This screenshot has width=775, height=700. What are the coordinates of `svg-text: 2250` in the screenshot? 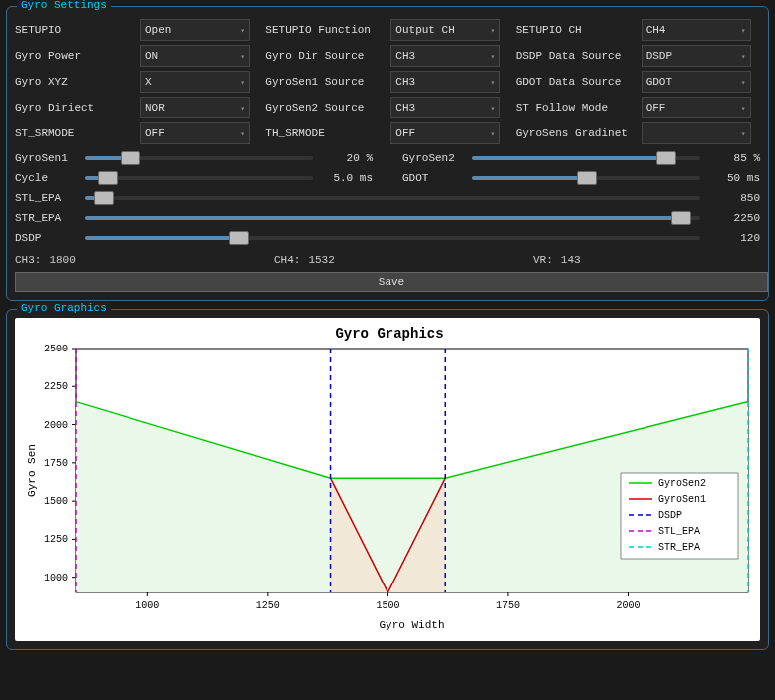 It's located at (56, 386).